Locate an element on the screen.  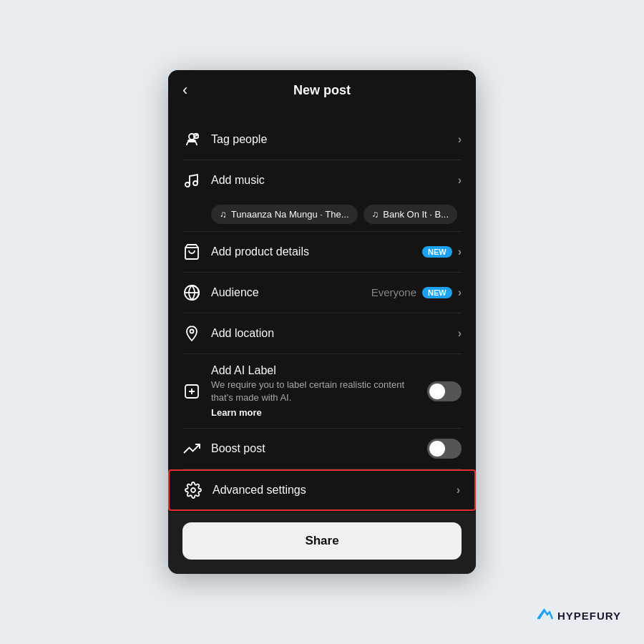
tag-people-chevron: › is located at coordinates (459, 140).